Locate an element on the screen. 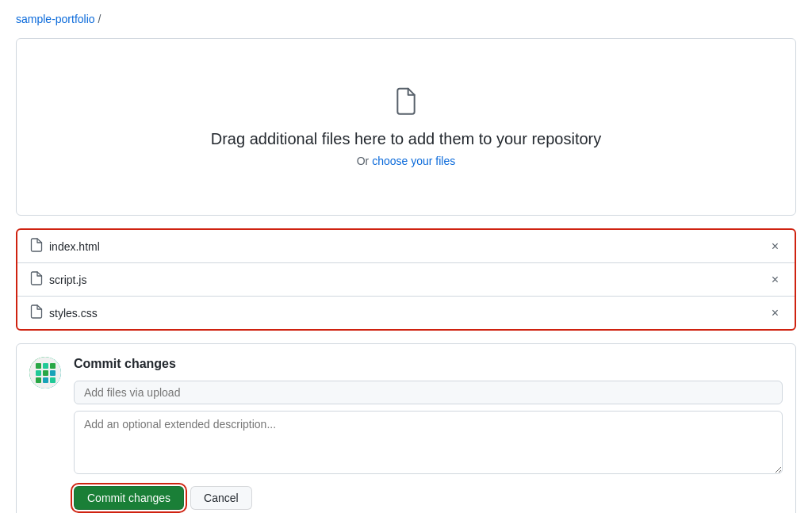 The image size is (812, 513). commit-actions: Commit changes Cancel is located at coordinates (428, 498).